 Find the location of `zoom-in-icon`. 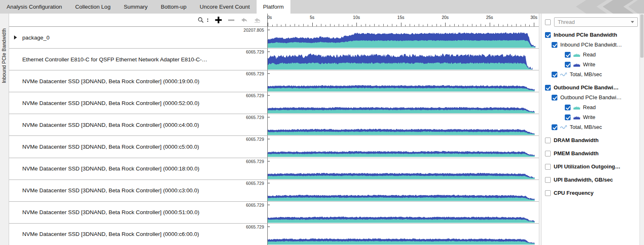

zoom-in-icon is located at coordinates (219, 20).